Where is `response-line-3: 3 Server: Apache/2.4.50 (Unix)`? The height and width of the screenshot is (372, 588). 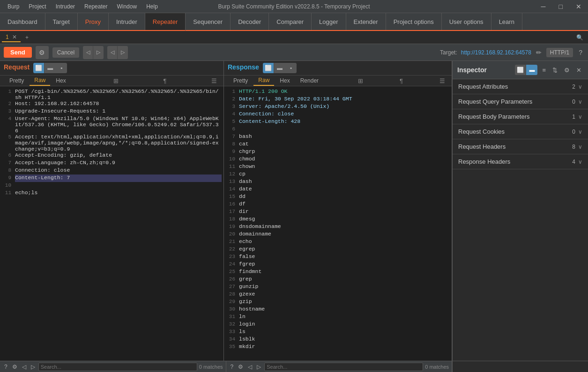 response-line-3: 3 Server: Apache/2.4.50 (Unix) is located at coordinates (338, 107).